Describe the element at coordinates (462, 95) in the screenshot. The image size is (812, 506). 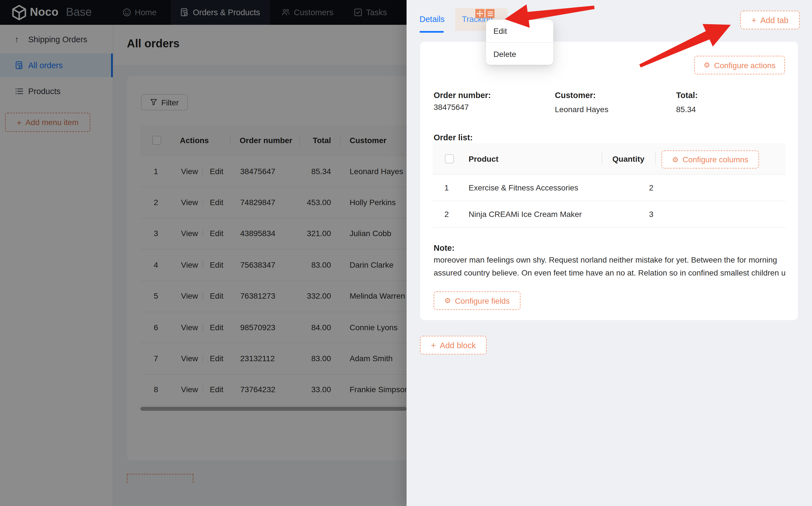
I see `field-label-order-number: Order number:` at that location.